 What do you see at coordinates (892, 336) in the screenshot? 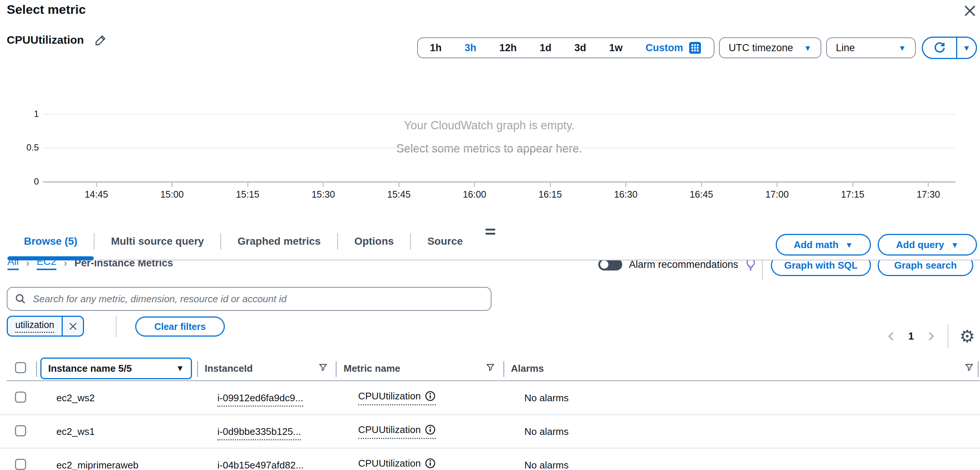
I see `previous-page-icon` at bounding box center [892, 336].